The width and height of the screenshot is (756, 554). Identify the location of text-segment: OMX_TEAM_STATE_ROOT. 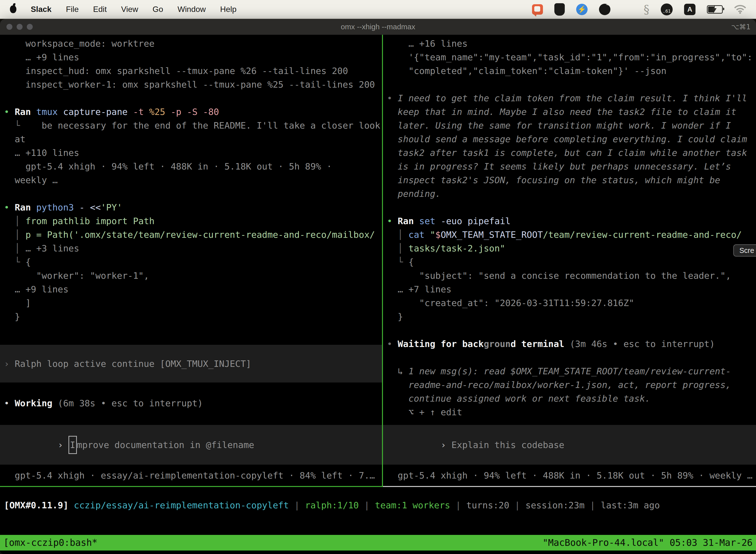
(492, 235).